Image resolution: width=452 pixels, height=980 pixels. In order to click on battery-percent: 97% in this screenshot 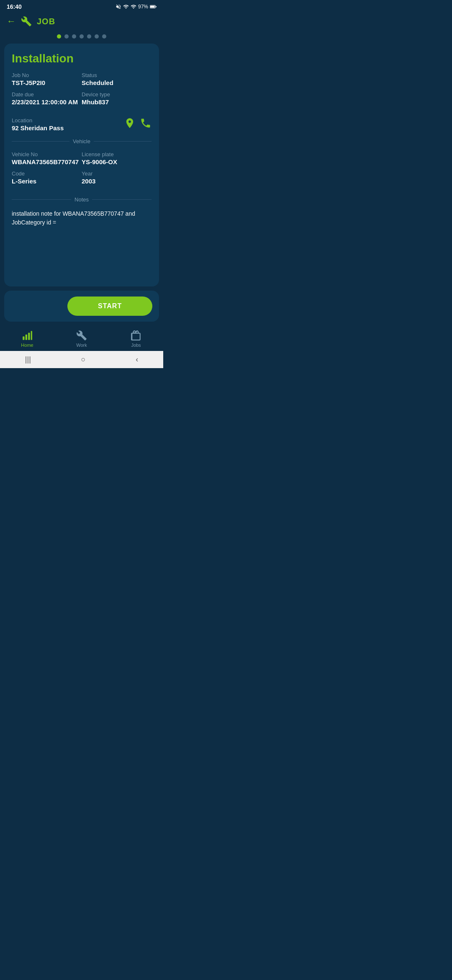, I will do `click(143, 7)`.